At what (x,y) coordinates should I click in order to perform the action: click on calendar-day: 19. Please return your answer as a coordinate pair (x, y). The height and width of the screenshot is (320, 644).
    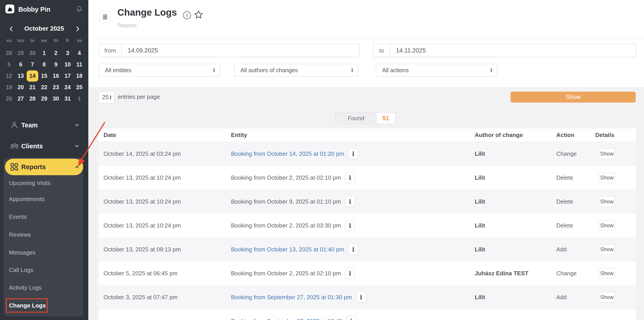
    Looking at the image, I should click on (9, 87).